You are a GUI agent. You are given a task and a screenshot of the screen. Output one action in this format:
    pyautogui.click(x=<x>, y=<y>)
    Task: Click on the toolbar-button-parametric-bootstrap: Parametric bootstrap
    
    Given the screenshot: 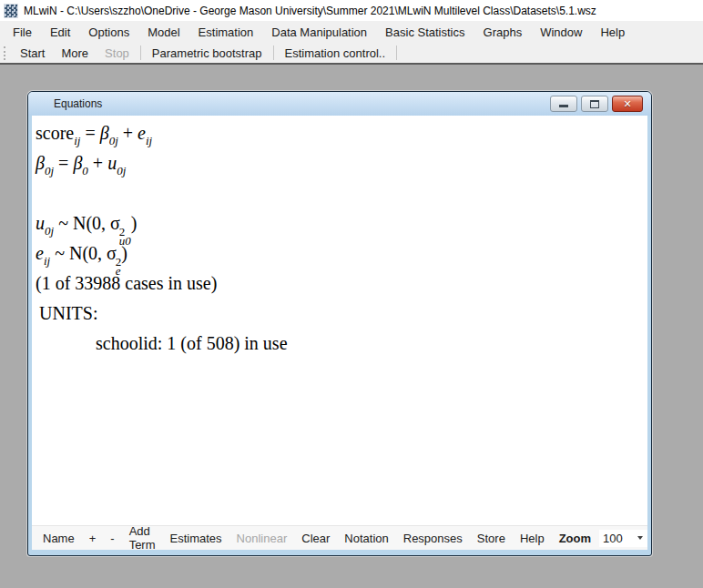 What is the action you would take?
    pyautogui.click(x=208, y=53)
    